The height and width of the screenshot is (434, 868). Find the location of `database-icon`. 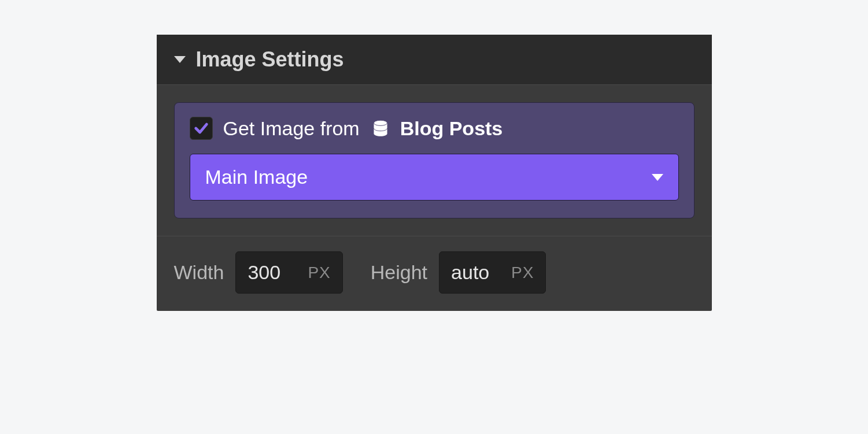

database-icon is located at coordinates (381, 128).